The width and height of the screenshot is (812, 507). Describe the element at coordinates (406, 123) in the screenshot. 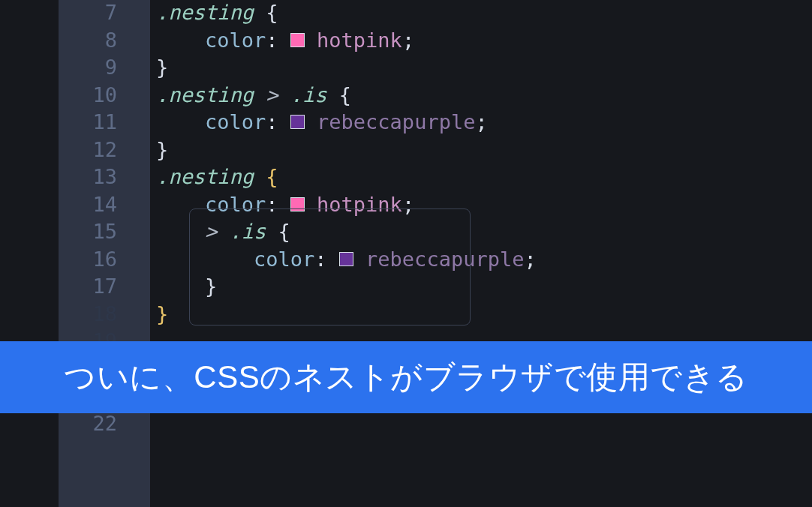

I see `code-line: 11 color: rebeccapurple;` at that location.